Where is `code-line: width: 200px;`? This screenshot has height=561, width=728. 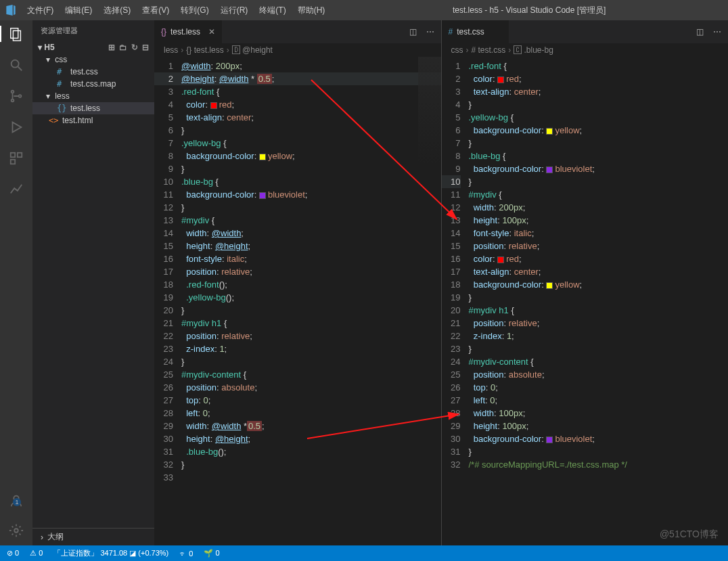 code-line: width: 200px; is located at coordinates (548, 207).